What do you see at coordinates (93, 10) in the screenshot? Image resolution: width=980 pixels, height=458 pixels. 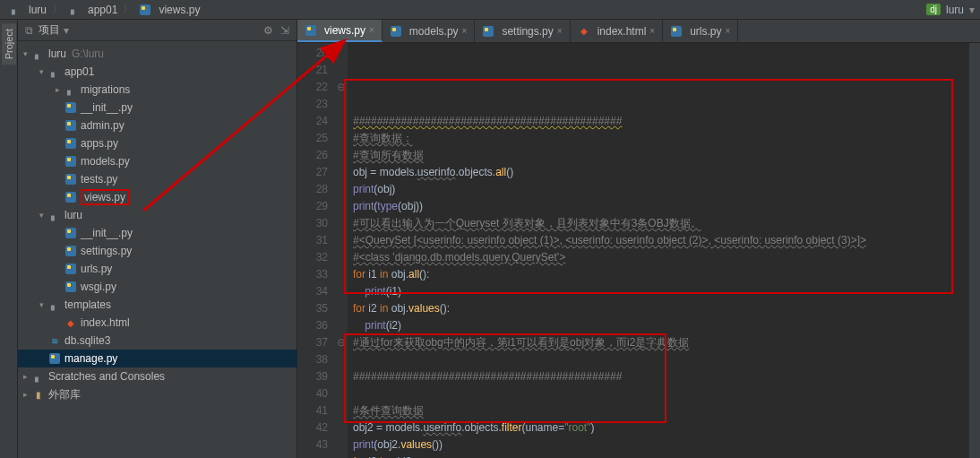 I see `breadcrumb-item: ▖app01` at bounding box center [93, 10].